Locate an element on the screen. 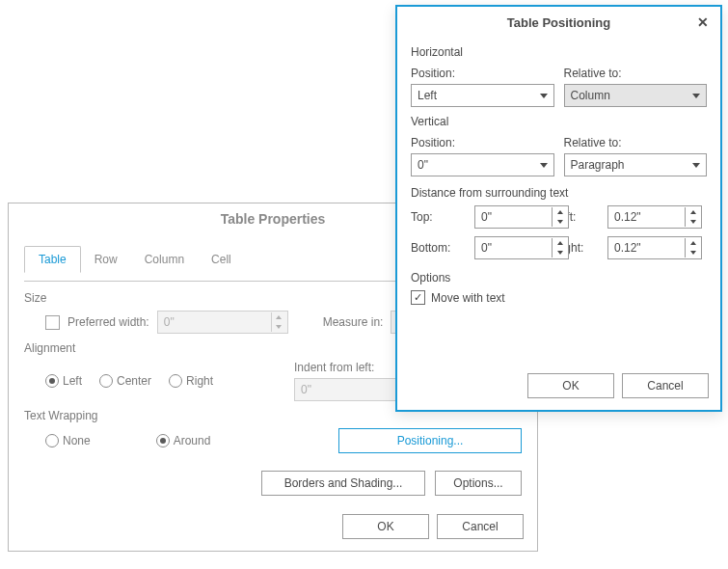  right-spinbox: 0.12" is located at coordinates (655, 248).